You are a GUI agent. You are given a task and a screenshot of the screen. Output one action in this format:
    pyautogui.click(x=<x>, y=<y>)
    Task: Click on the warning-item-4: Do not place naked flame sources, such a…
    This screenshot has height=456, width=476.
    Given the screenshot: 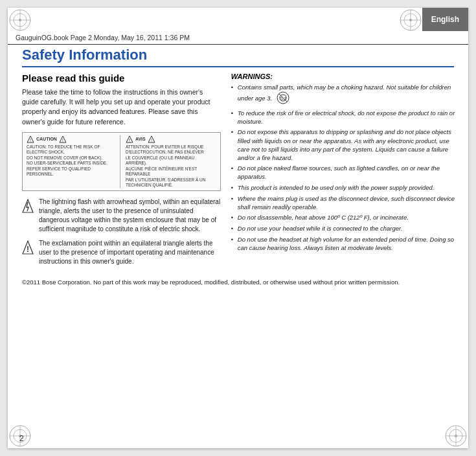 What is the action you would take?
    pyautogui.click(x=343, y=172)
    